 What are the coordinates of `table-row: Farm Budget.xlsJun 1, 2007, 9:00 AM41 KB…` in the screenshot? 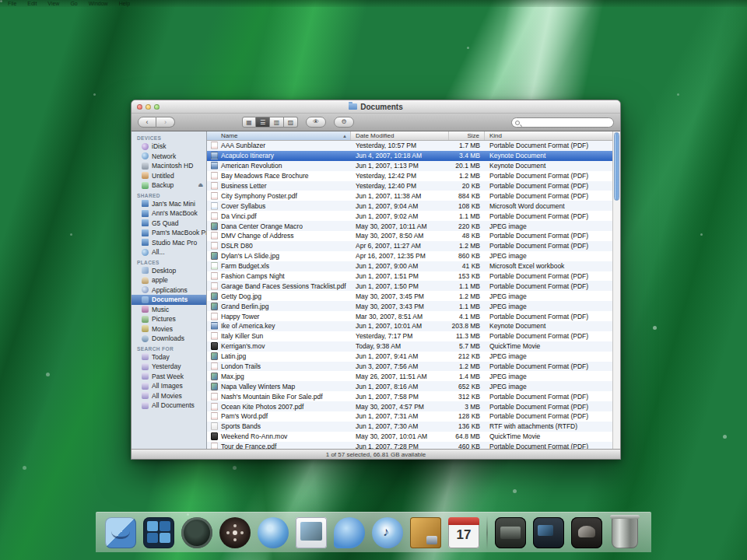 It's located at (409, 266).